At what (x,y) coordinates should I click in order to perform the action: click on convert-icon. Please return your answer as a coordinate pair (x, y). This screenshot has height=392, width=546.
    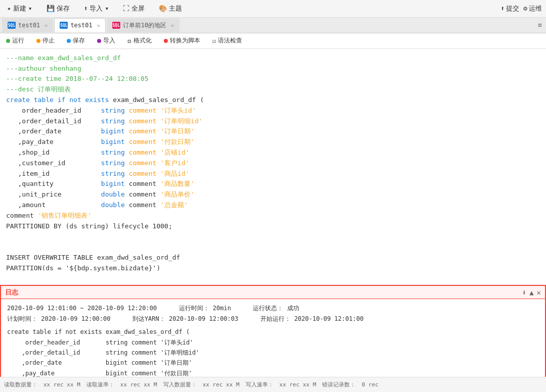
    Looking at the image, I should click on (166, 41).